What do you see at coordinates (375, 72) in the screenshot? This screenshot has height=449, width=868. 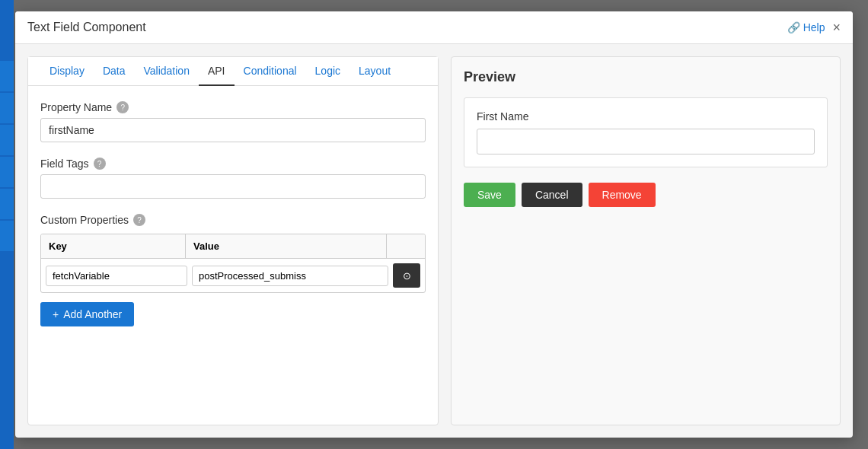 I see `tab-layout: Layout` at bounding box center [375, 72].